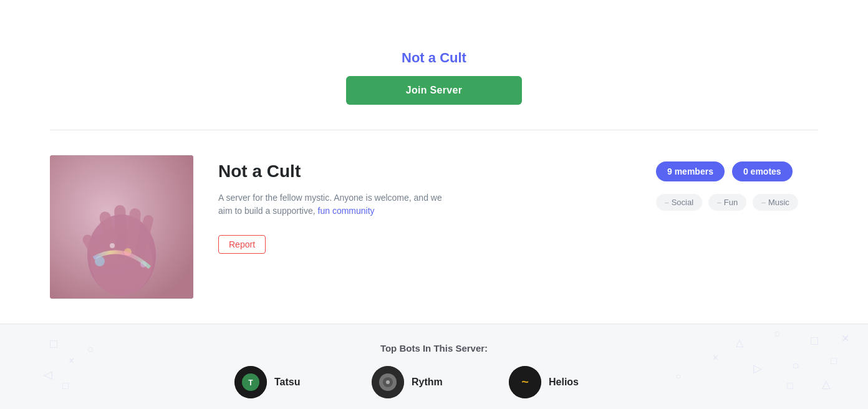 The width and height of the screenshot is (868, 409). I want to click on report-button: Report, so click(242, 244).